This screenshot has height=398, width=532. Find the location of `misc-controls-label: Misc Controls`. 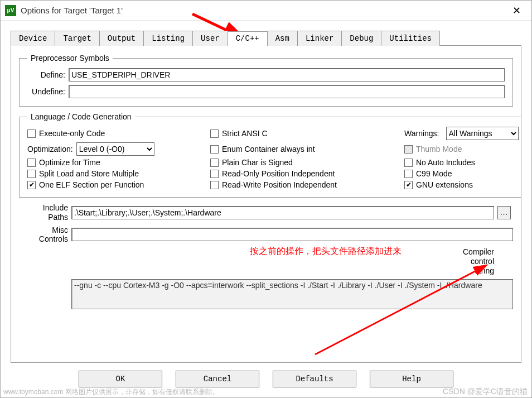

misc-controls-label: Misc Controls is located at coordinates (43, 235).